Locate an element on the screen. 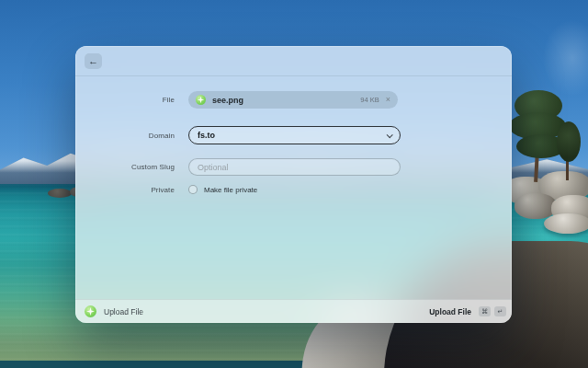 This screenshot has width=588, height=368. wallpaper-water-boulder is located at coordinates (566, 224).